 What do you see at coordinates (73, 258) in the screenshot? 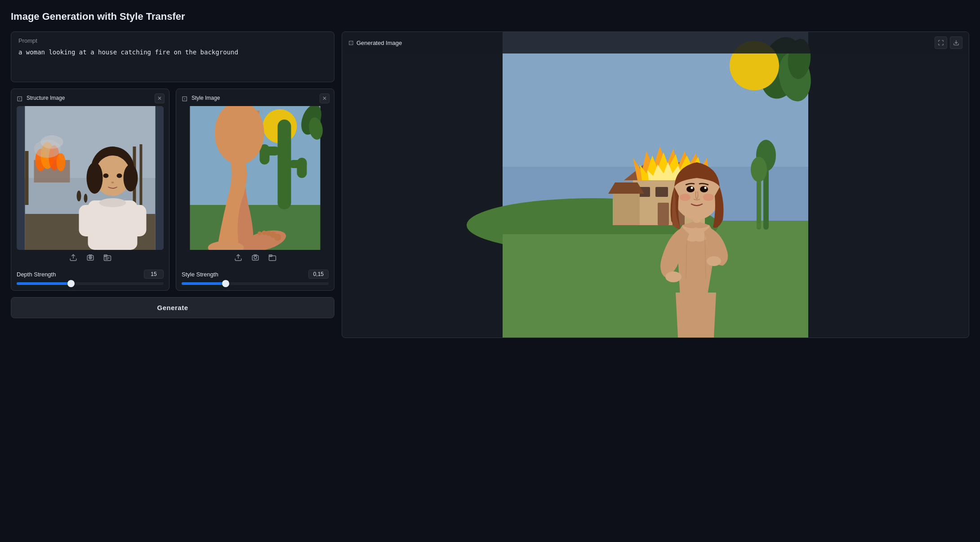
I see `structure-upload-button` at bounding box center [73, 258].